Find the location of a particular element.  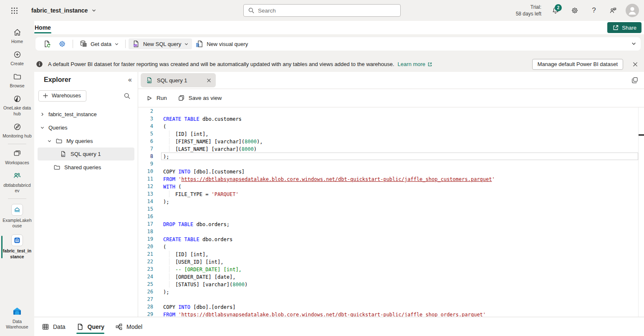

nav-item-create: Create is located at coordinates (17, 59).